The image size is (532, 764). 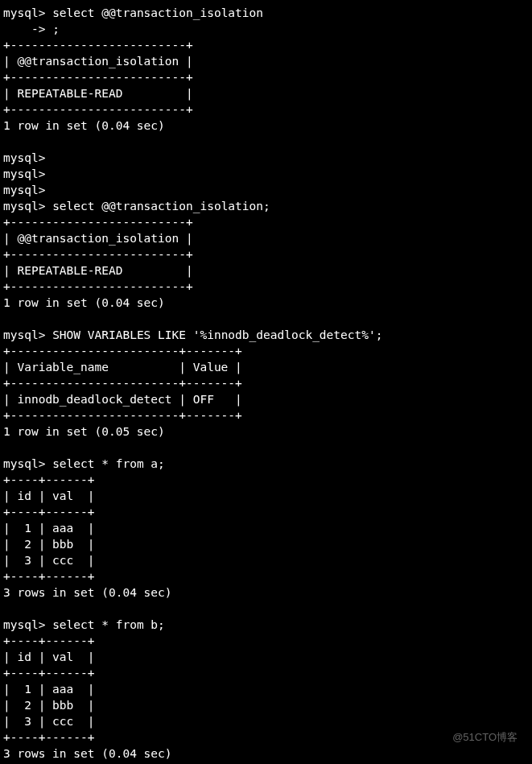 I want to click on sql-query: select @@transaction_isolation, so click(x=158, y=13).